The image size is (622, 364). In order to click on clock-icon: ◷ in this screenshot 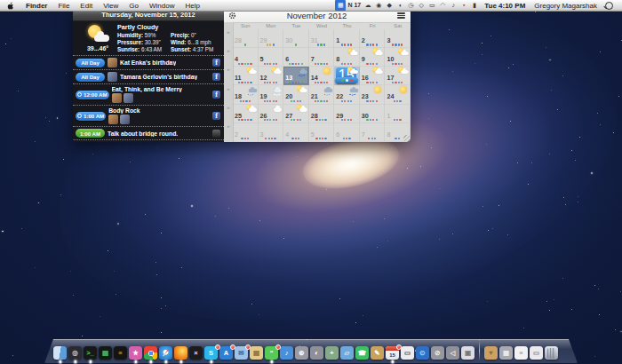, I will do `click(411, 5)`.